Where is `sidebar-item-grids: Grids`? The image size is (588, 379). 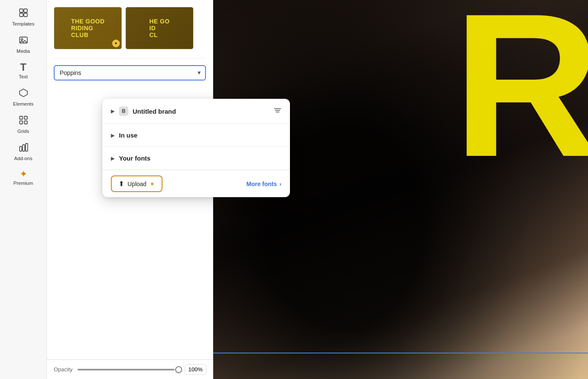 sidebar-item-grids: Grids is located at coordinates (23, 124).